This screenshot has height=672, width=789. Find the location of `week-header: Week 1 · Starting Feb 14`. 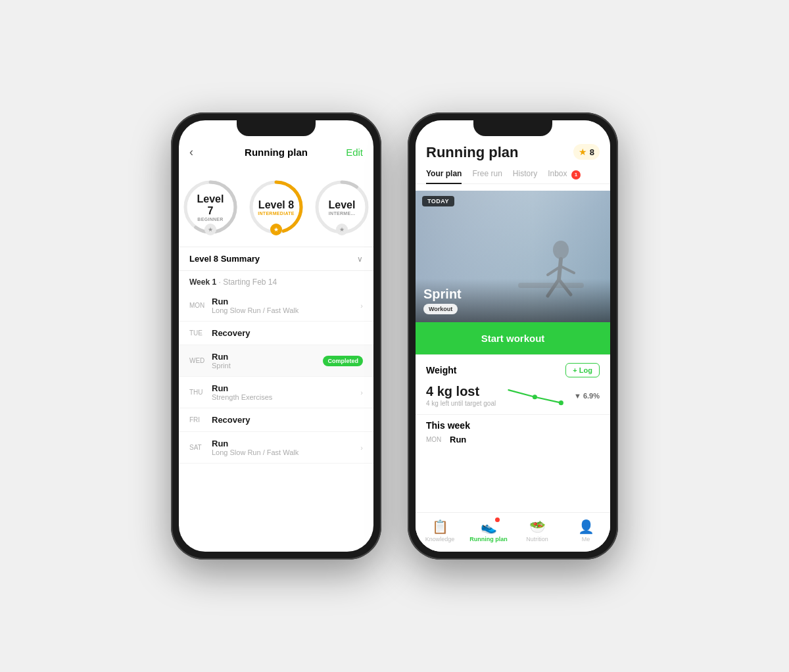

week-header: Week 1 · Starting Feb 14 is located at coordinates (276, 280).